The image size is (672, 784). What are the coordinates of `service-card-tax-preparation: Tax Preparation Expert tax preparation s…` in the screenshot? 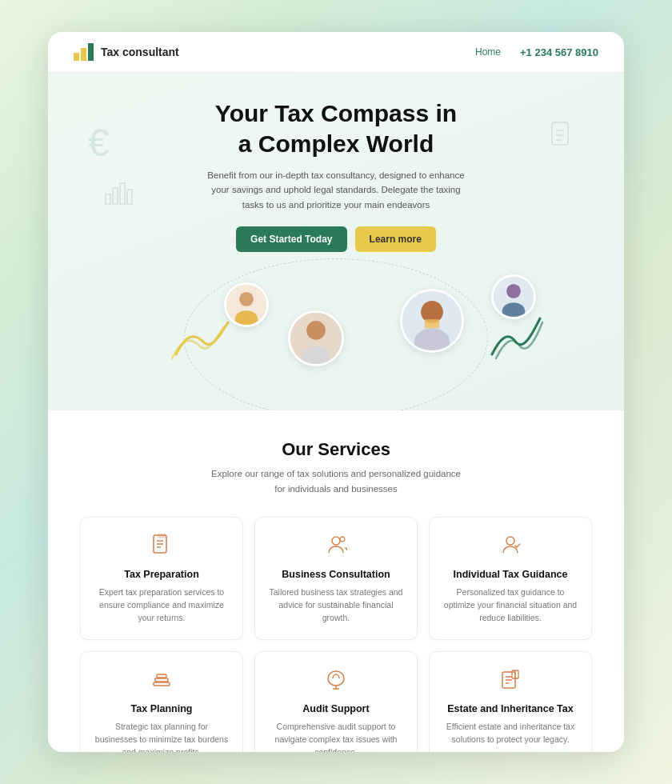 It's located at (162, 578).